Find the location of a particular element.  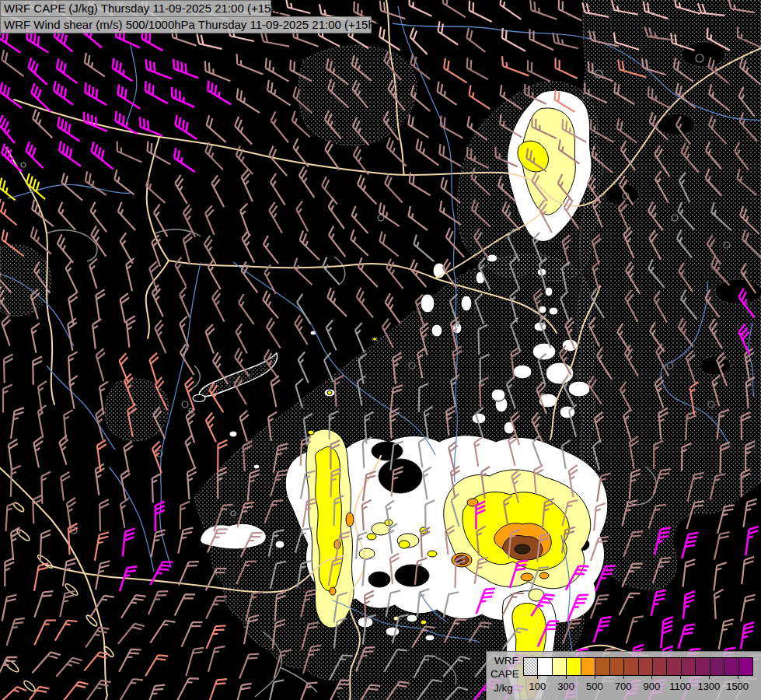

legend-label-unit: J/kg is located at coordinates (504, 688).